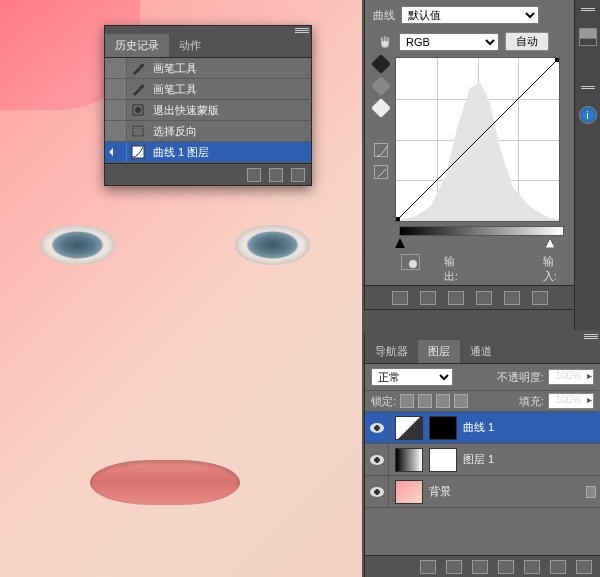 This screenshot has width=600, height=577. I want to click on tab-channels: 通道, so click(481, 352).